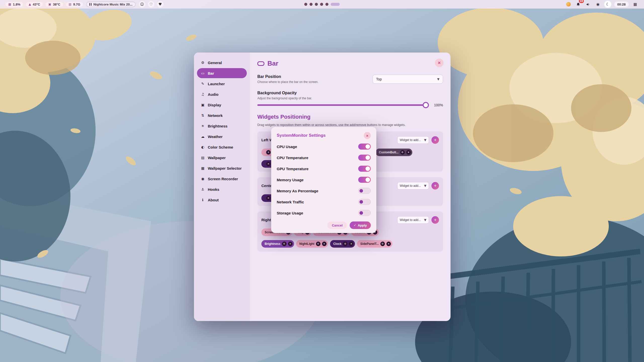 The width and height of the screenshot is (644, 362). What do you see at coordinates (426, 105) in the screenshot?
I see `opacity-slider-handle` at bounding box center [426, 105].